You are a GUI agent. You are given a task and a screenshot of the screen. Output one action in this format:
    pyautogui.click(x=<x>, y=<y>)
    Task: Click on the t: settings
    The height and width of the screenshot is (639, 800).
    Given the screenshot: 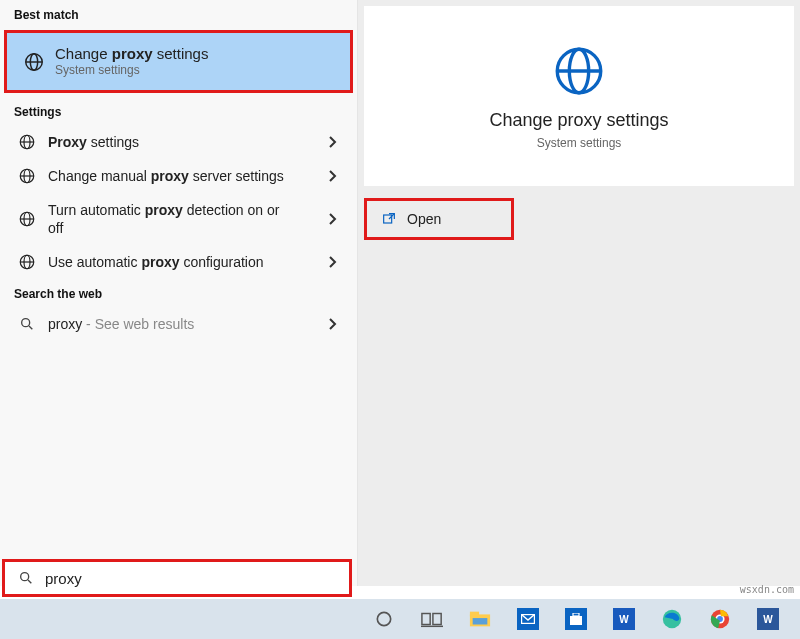 What is the action you would take?
    pyautogui.click(x=113, y=142)
    